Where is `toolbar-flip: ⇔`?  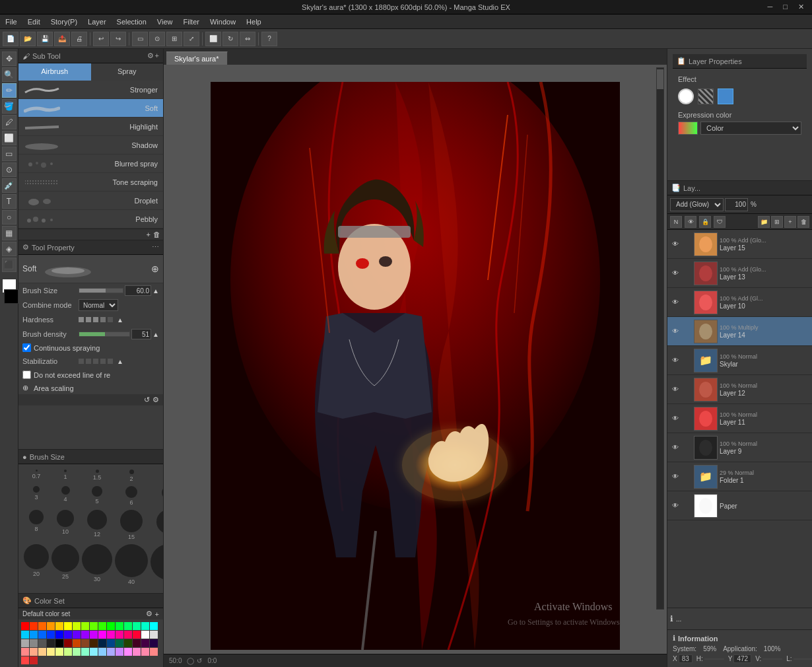
toolbar-flip: ⇔ is located at coordinates (248, 39).